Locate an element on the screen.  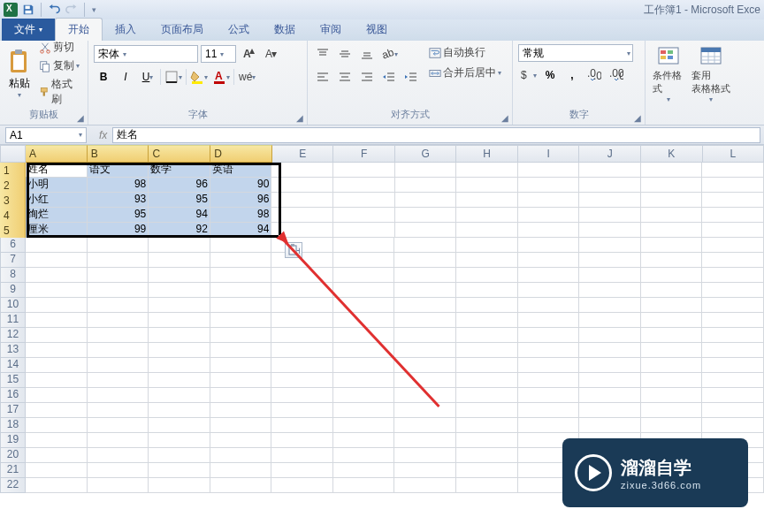
row-header: 21 is located at coordinates (12, 470).